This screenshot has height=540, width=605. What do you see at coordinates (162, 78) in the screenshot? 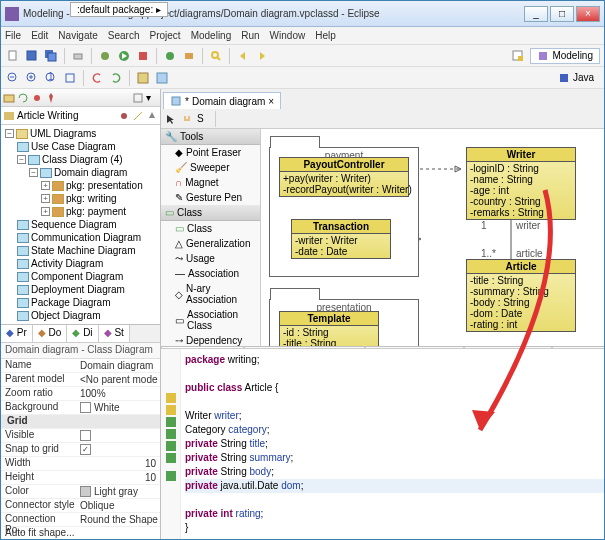
I see `diagram-button` at bounding box center [162, 78].